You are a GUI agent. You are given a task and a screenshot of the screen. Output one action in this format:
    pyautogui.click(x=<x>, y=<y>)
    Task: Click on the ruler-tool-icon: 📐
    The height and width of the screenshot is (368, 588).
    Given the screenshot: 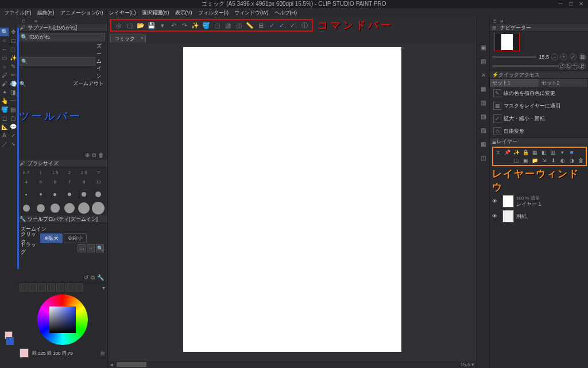 What is the action you would take?
    pyautogui.click(x=5, y=126)
    